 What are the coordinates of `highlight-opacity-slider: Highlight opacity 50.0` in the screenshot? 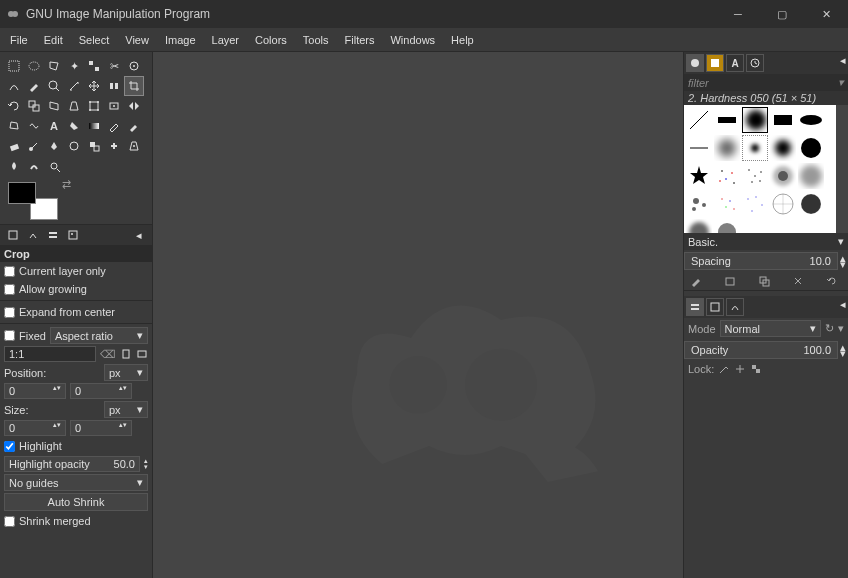 It's located at (72, 464).